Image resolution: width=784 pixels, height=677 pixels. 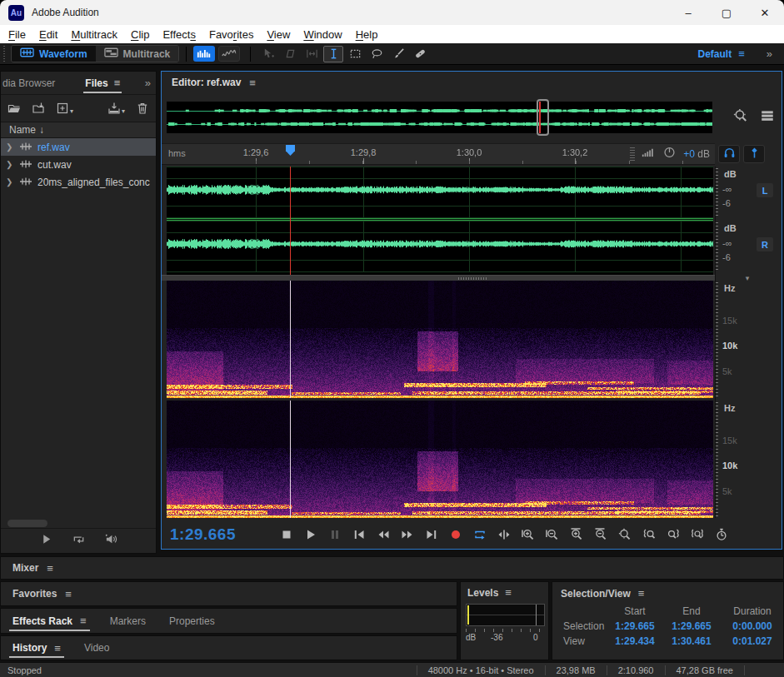 I want to click on tab-video: Video, so click(x=97, y=648).